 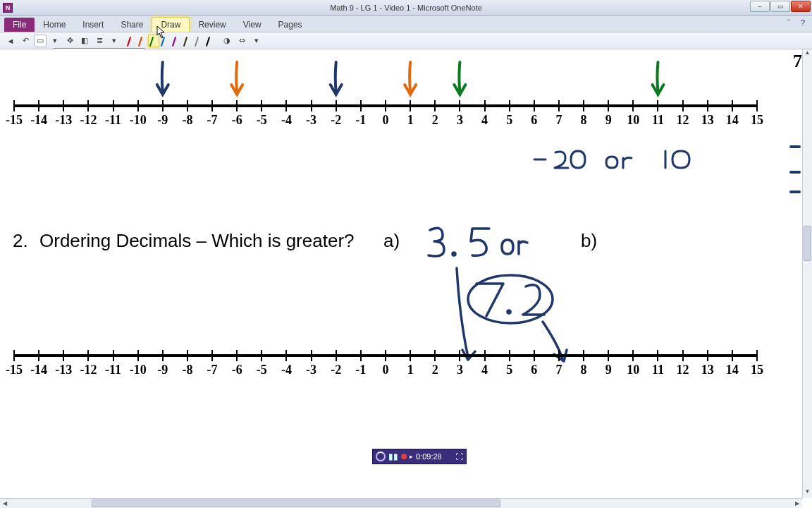 What do you see at coordinates (242, 41) in the screenshot?
I see `insert-space: ⇔` at bounding box center [242, 41].